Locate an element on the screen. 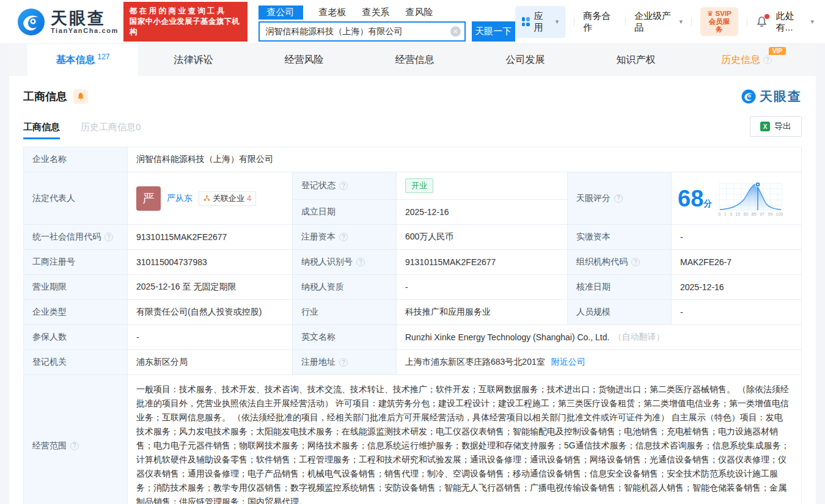  related-companies-count: 4 is located at coordinates (249, 198).